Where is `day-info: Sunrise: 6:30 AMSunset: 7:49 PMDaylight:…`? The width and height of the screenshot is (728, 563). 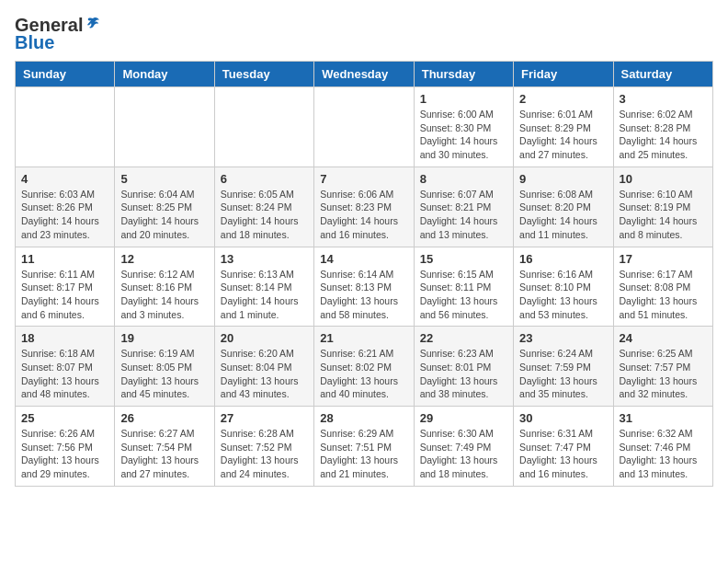 day-info: Sunrise: 6:30 AMSunset: 7:49 PMDaylight:… is located at coordinates (463, 454).